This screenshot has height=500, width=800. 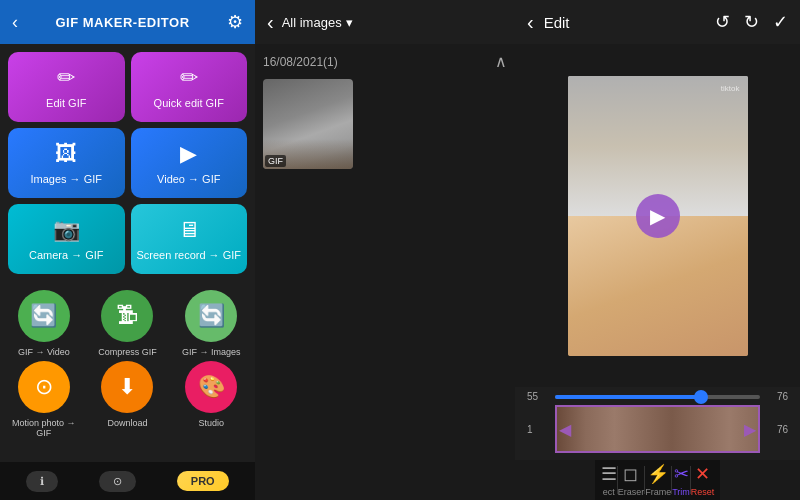 What do you see at coordinates (632, 480) in the screenshot?
I see `tool-eraser: ◻ Eraser` at bounding box center [632, 480].